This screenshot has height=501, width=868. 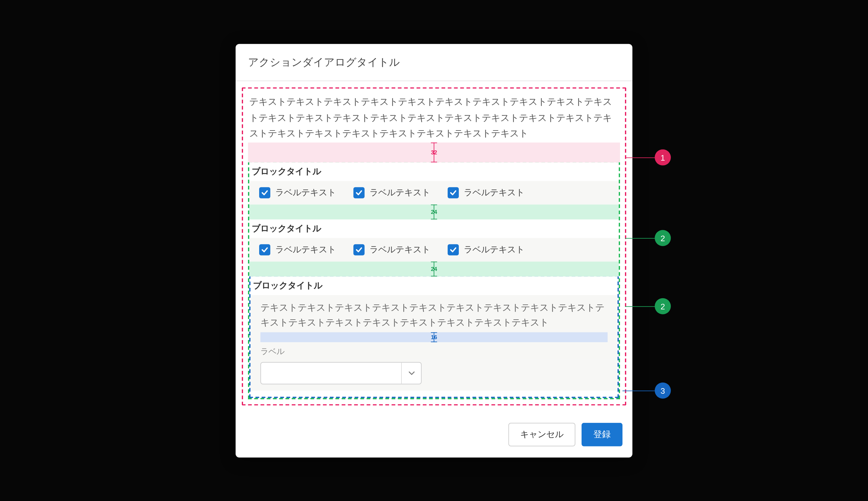 What do you see at coordinates (542, 434) in the screenshot?
I see `cancel-button: キャンセル` at bounding box center [542, 434].